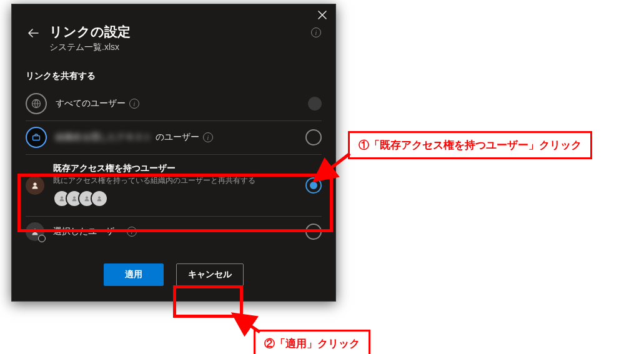 Image resolution: width=644 pixels, height=354 pixels. I want to click on option-anyone: すべてのユーザー i, so click(174, 104).